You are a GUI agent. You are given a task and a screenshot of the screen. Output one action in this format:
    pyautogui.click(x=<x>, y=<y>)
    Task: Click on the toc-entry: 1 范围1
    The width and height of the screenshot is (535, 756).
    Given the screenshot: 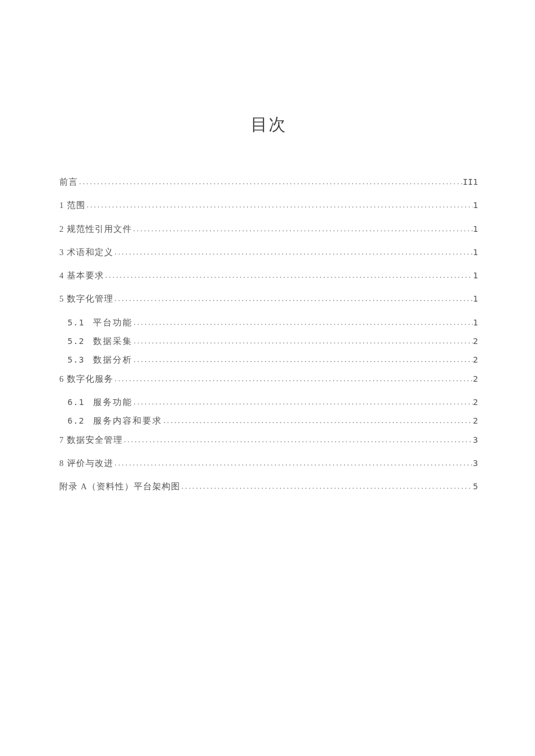 What is the action you would take?
    pyautogui.click(x=269, y=205)
    